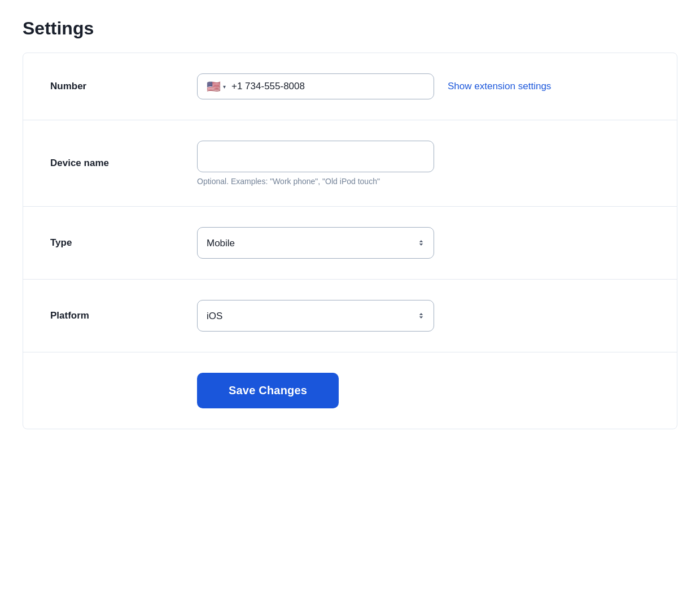 The width and height of the screenshot is (700, 610). What do you see at coordinates (316, 86) in the screenshot?
I see `number-input-wrapper: 🇺🇸 ▾ +1 734-555-8008` at bounding box center [316, 86].